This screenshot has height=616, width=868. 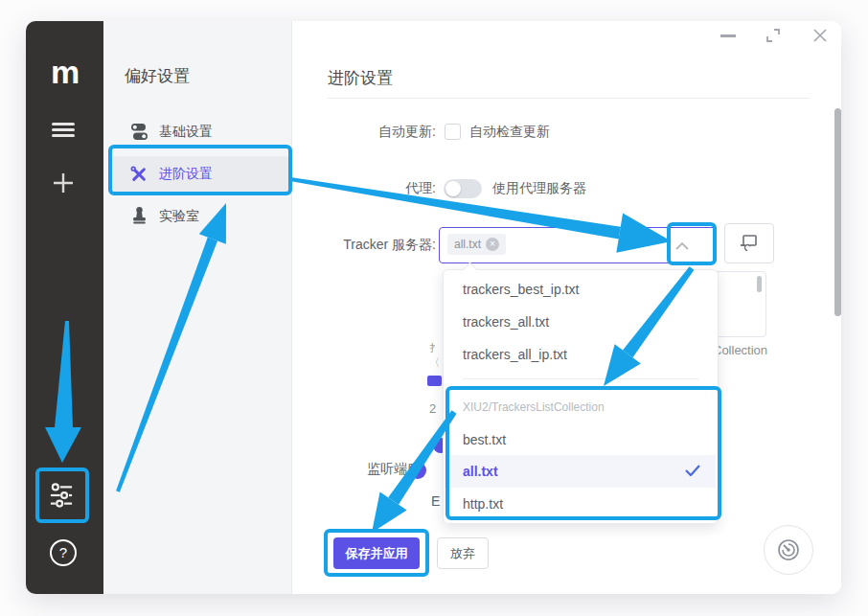 What do you see at coordinates (452, 132) in the screenshot?
I see `auto-update-checkbox` at bounding box center [452, 132].